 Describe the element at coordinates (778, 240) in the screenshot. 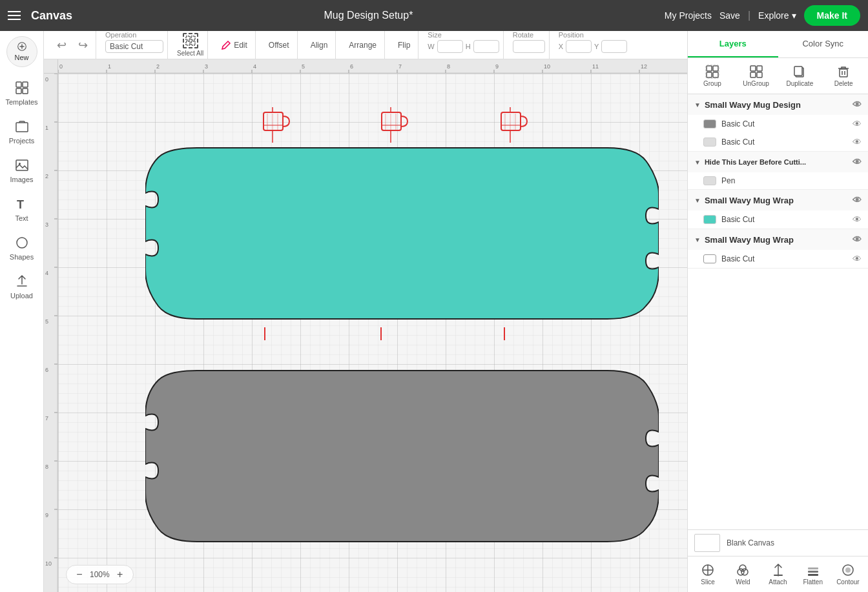

I see `layer-group-3-header: ▼ Small Wavy Mug Wrap 👁` at that location.